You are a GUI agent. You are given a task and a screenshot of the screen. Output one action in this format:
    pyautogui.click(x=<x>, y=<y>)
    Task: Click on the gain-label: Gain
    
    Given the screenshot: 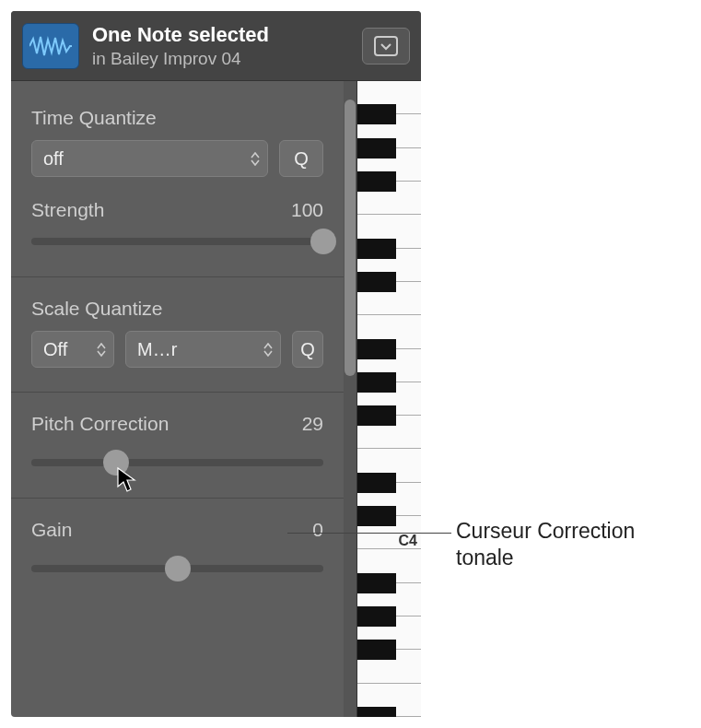 What is the action you would take?
    pyautogui.click(x=52, y=530)
    